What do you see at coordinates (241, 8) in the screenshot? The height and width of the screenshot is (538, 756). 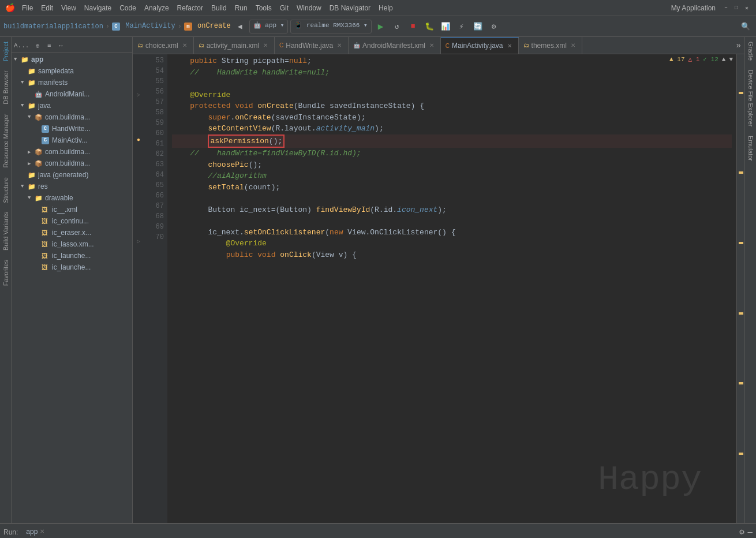 I see `menu-run: Run` at bounding box center [241, 8].